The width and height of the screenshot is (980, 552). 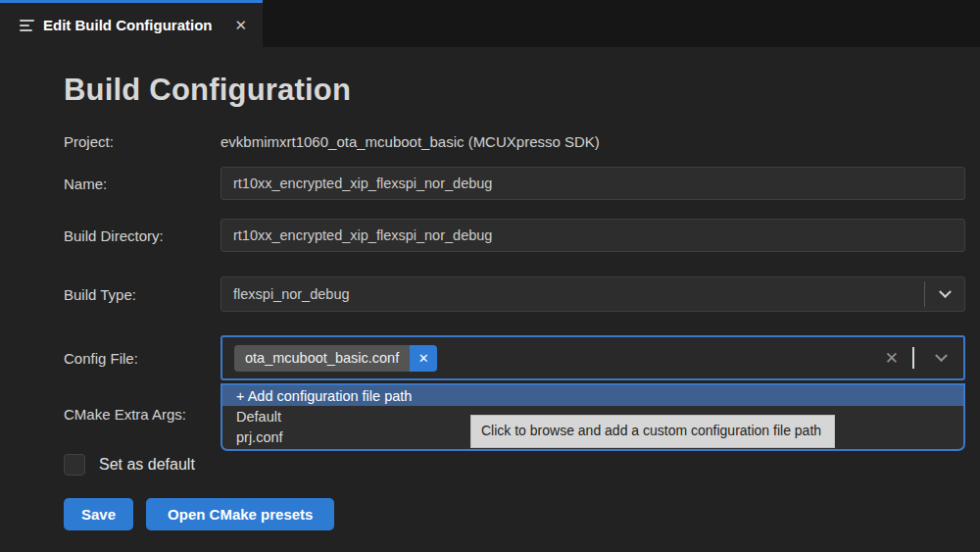 I want to click on build-type-select: flexspi_nor_debug, so click(x=593, y=294).